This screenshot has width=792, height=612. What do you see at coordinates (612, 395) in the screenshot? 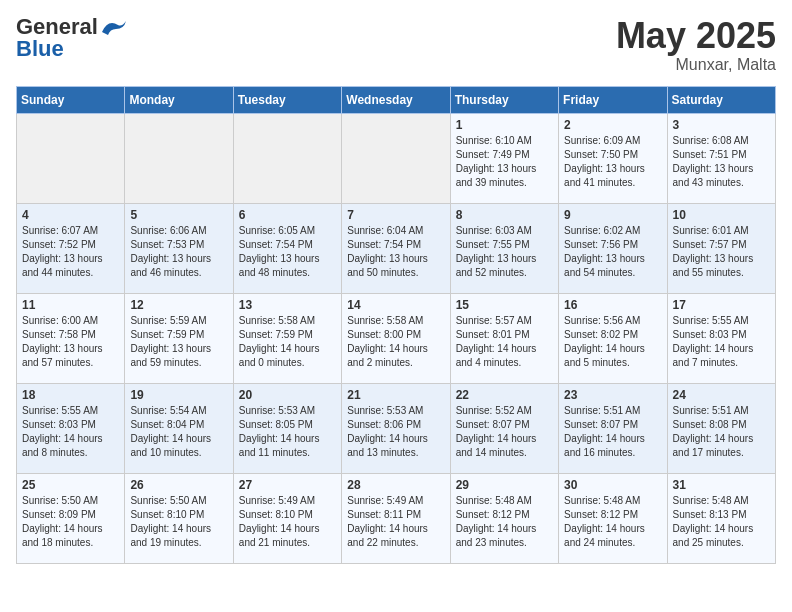
I see `day-number: 23` at bounding box center [612, 395].